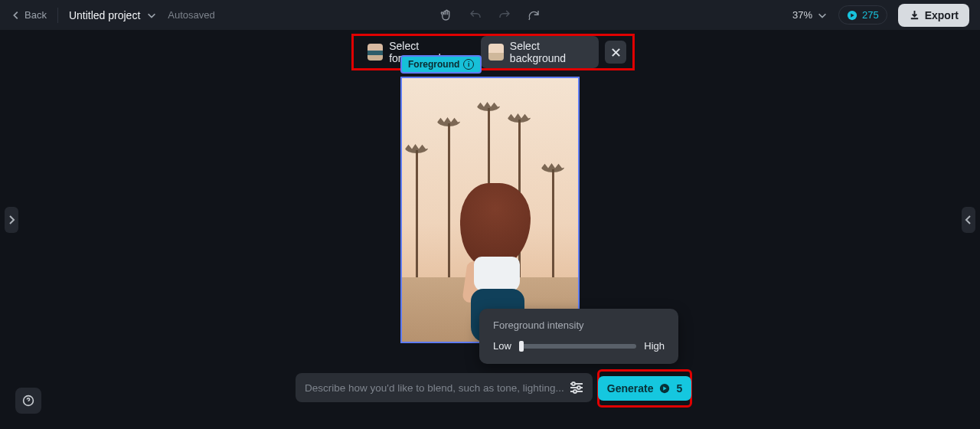 The image size is (980, 429). I want to click on right-panel-toggle, so click(969, 220).